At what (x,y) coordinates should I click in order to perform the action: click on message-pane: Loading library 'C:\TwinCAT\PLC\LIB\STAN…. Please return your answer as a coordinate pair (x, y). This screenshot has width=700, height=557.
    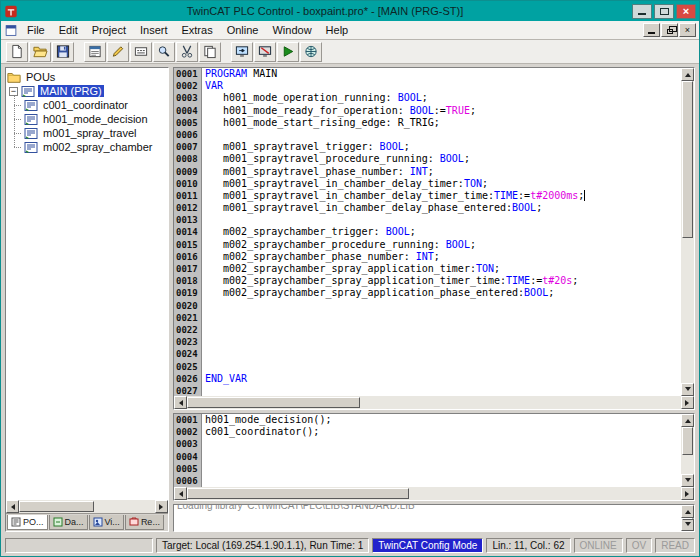
    Looking at the image, I should click on (434, 518).